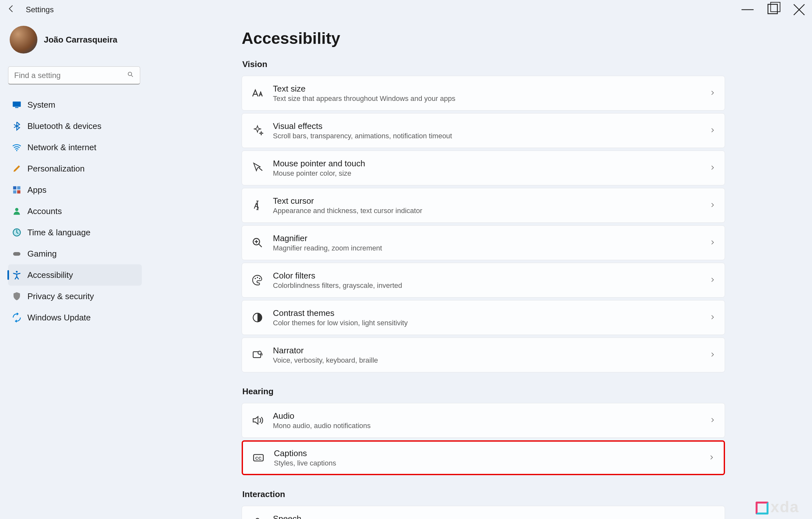 The height and width of the screenshot is (519, 812). I want to click on gamepad-icon, so click(17, 254).